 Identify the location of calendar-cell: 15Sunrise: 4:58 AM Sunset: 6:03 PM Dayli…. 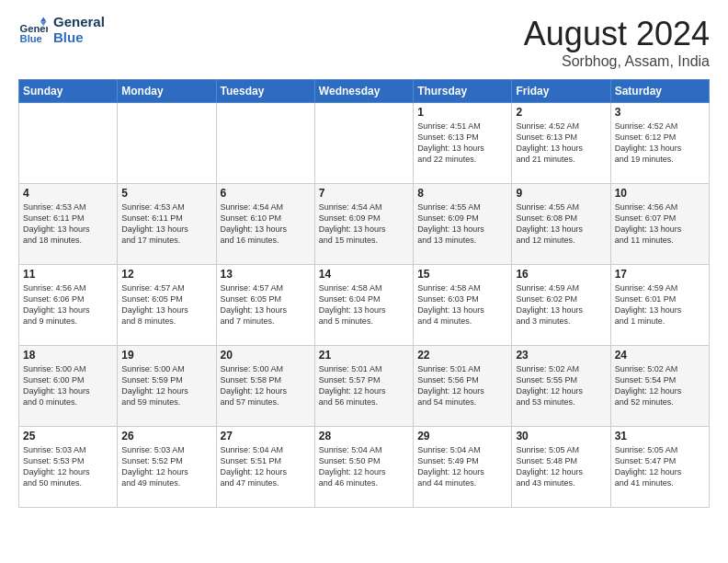
(463, 305).